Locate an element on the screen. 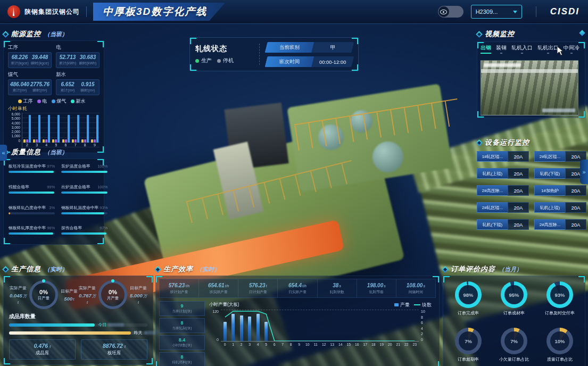  stock-section-title: 成品库数量 is located at coordinates (78, 317).